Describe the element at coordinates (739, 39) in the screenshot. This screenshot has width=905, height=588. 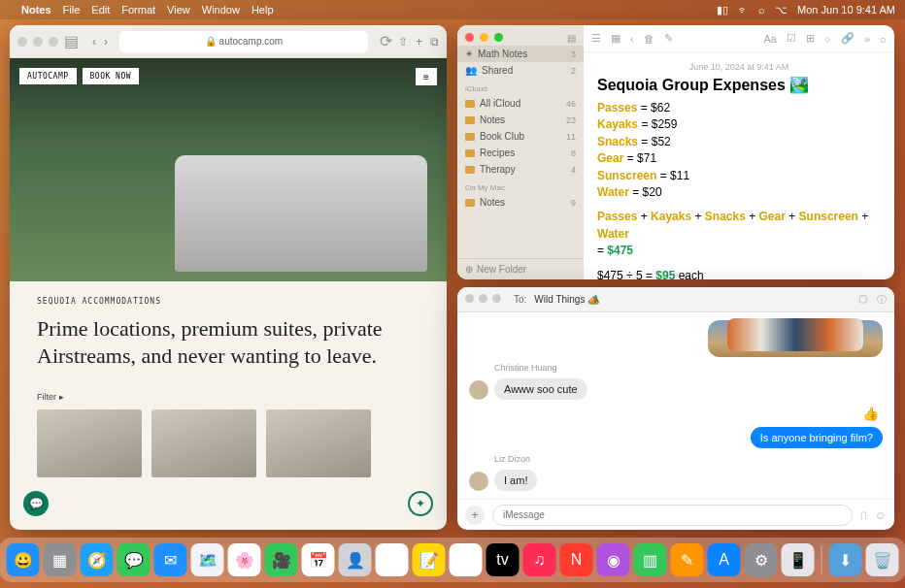
I see `notes-toolbar: ☰ ▦ ‹ 🗑 ✎ Aa ☑ ⊞ ⟐ 🔗 » ⌕` at that location.